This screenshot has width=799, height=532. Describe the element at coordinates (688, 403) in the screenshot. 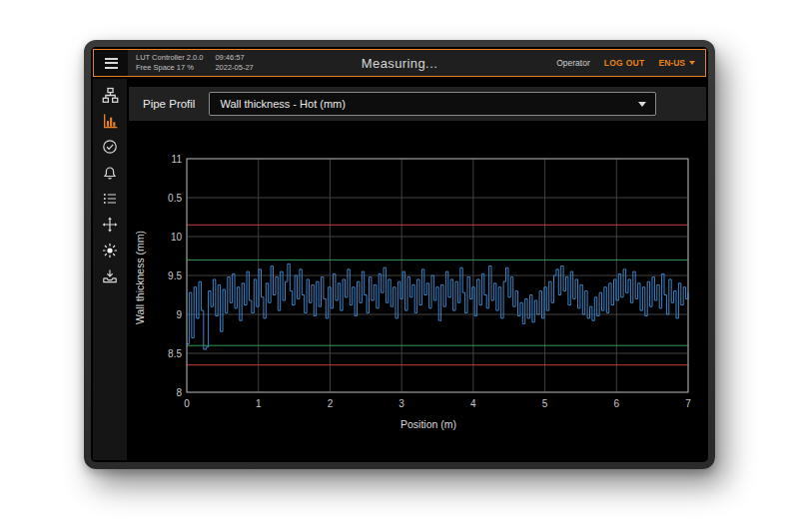

I see `x-tick-label: 7` at that location.